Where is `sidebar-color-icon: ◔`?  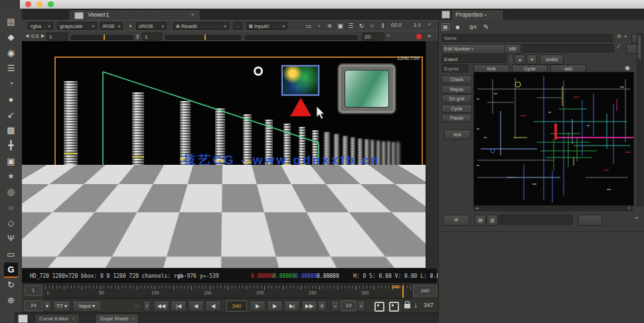
sidebar-color-icon: ◔ is located at coordinates (11, 84).